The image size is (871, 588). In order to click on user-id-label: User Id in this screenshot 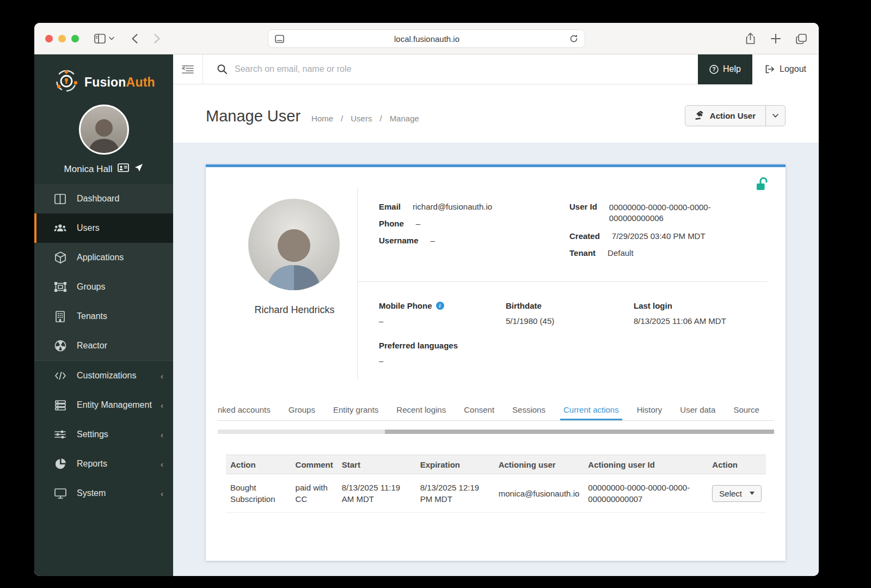, I will do `click(584, 213)`.